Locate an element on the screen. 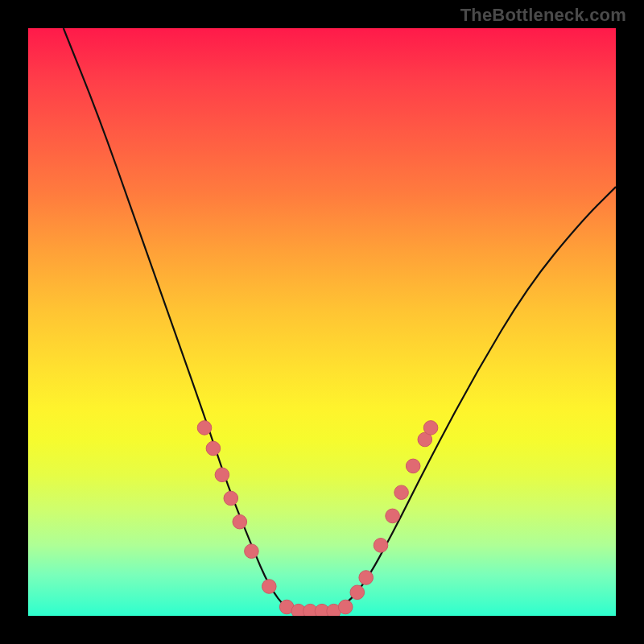 This screenshot has width=644, height=644. watermark-text: TheBottleneck.com is located at coordinates (543, 15).